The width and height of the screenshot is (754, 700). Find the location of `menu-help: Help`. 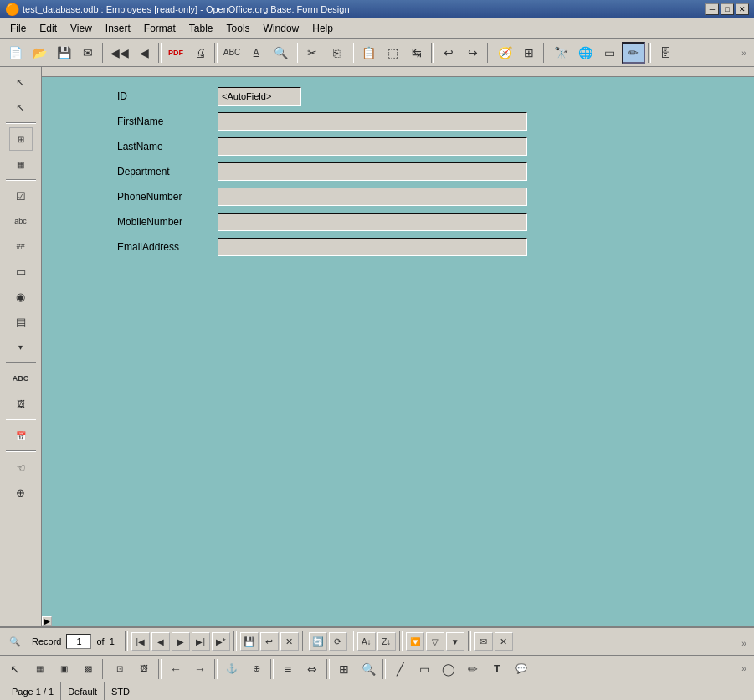

menu-help: Help is located at coordinates (323, 28).